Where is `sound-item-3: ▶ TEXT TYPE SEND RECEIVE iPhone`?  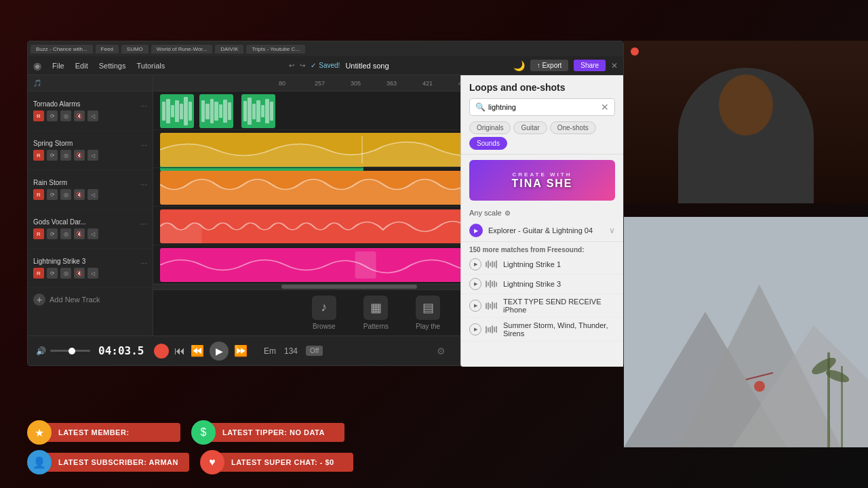 sound-item-3: ▶ TEXT TYPE SEND RECEIVE iPhone is located at coordinates (542, 306).